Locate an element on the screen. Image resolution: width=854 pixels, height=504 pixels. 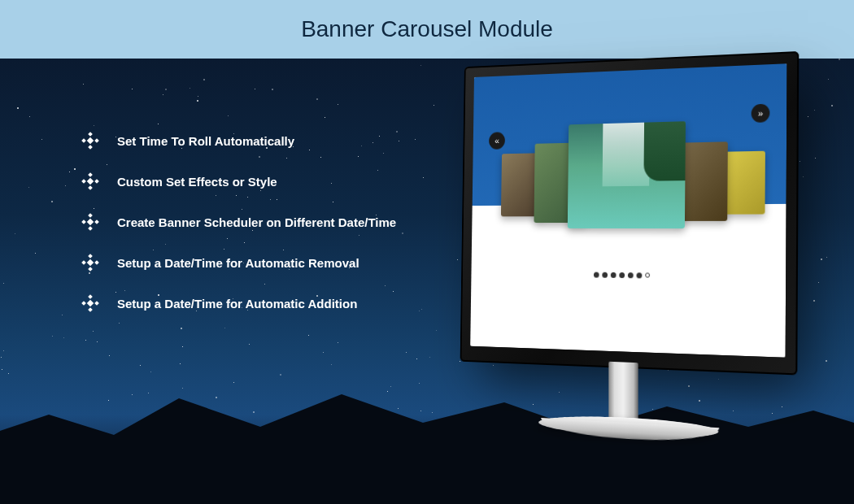
feature-item: Custom Set Effects or Style is located at coordinates (239, 181).